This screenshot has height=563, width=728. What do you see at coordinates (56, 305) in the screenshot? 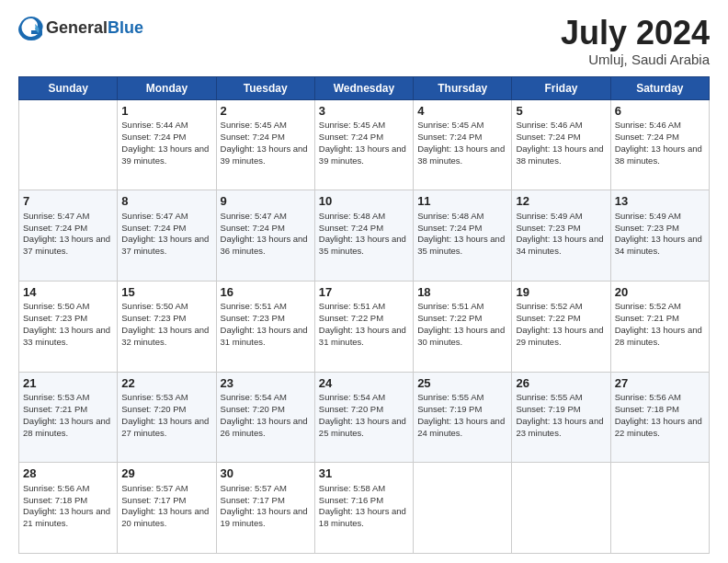
I see `sunrise-time: Sunrise: 5:50 AM` at bounding box center [56, 305].